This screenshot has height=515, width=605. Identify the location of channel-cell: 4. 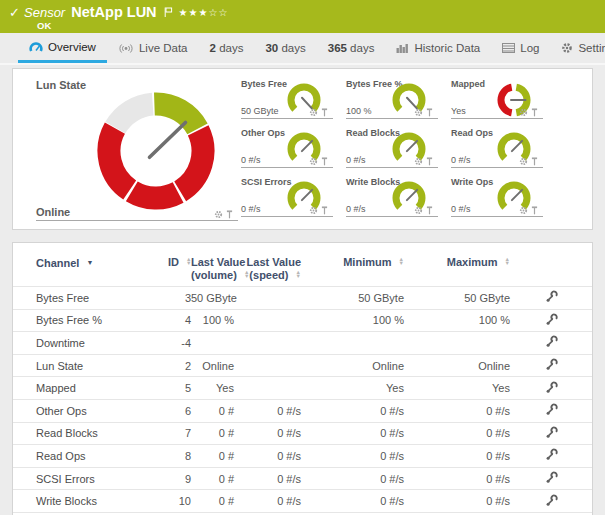
(180, 320).